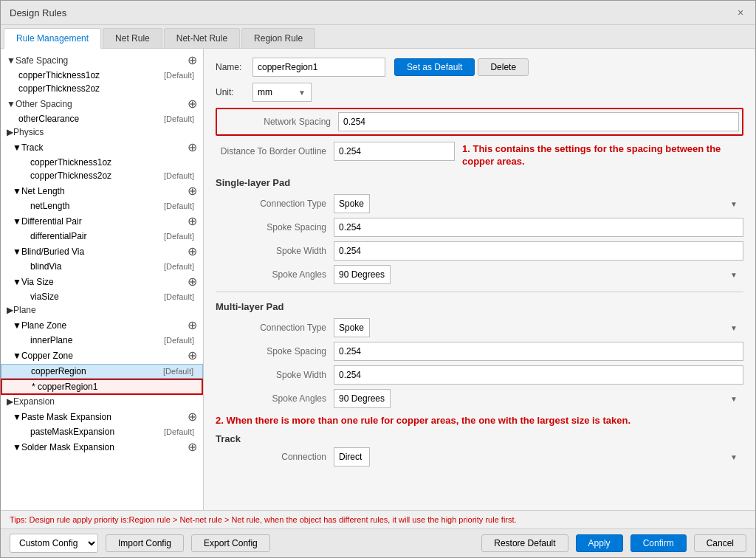 This screenshot has height=558, width=756. What do you see at coordinates (103, 221) in the screenshot?
I see `tree-label: Differential Pair` at bounding box center [103, 221].